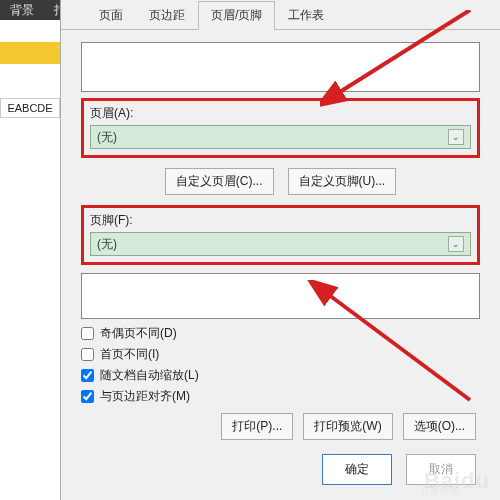 This screenshot has width=500, height=500. What do you see at coordinates (280, 114) in the screenshot?
I see `header-label: 页眉(A):` at bounding box center [280, 114].